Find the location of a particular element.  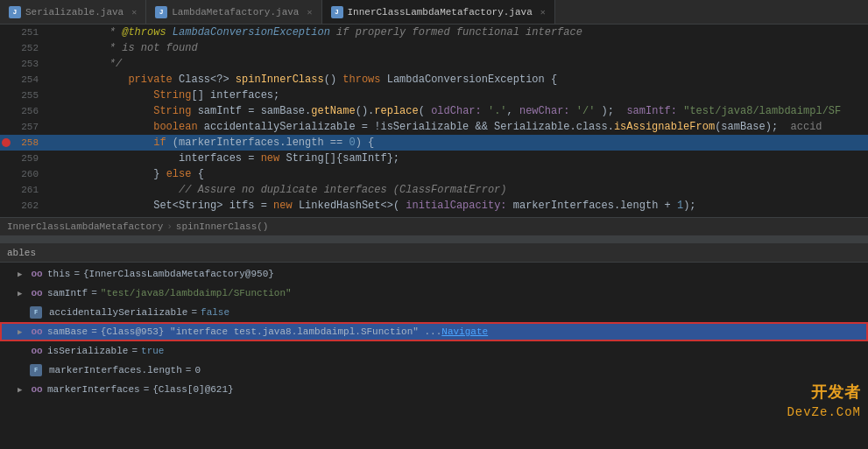

var-row-samBase: ▶ oo samBase = {Class@953} "interface te… is located at coordinates (434, 332).